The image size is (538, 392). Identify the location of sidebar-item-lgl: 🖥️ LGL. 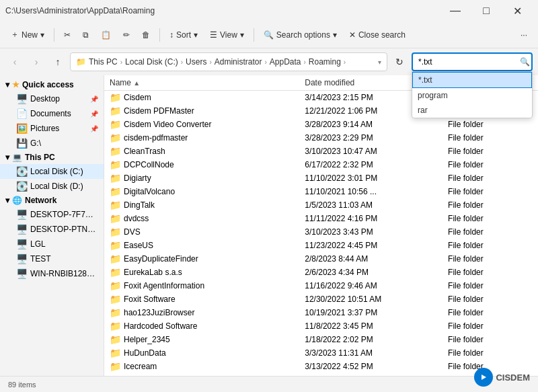
(52, 244).